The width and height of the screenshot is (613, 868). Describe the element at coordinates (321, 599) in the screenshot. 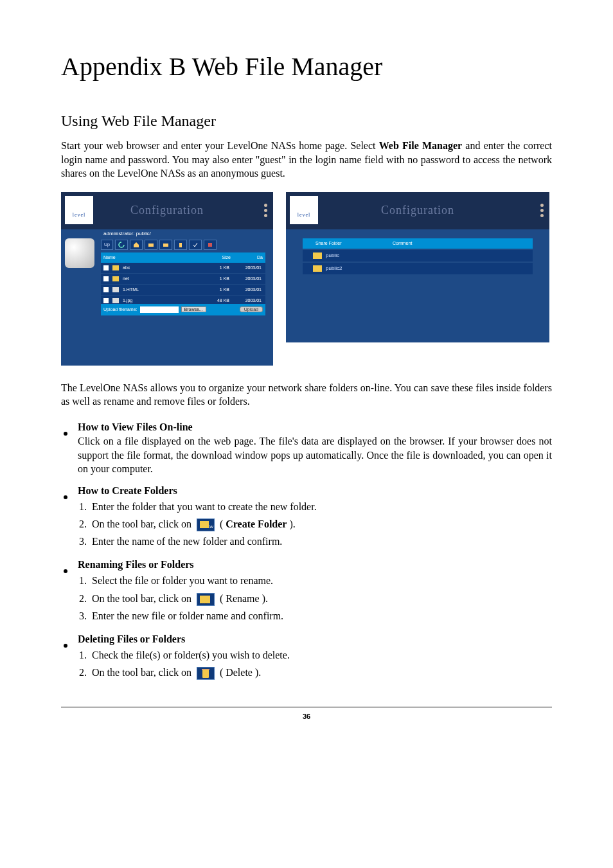

I see `step-item: On the tool bar, click on ( Rename ).` at that location.